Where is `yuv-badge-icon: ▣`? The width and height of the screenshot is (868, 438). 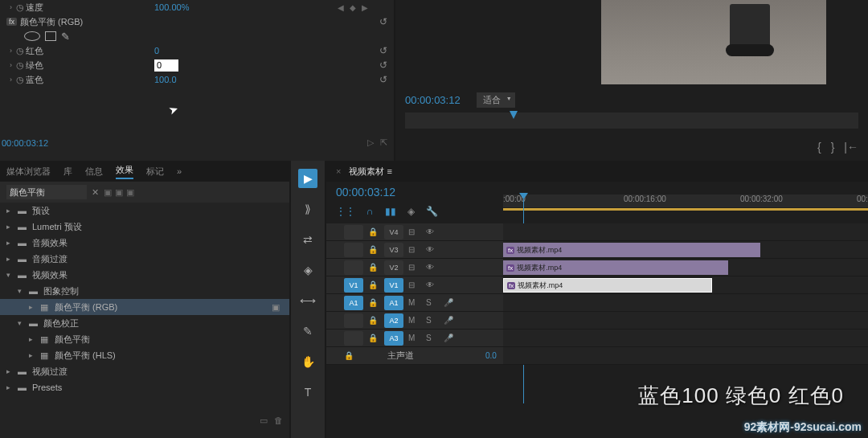 yuv-badge-icon: ▣ is located at coordinates (130, 193).